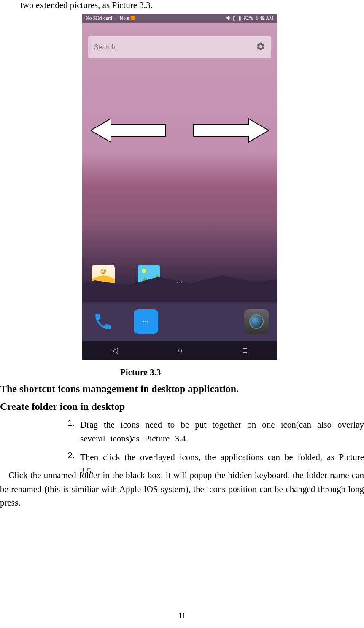  I want to click on heading-folder: Create folder icon in desktop, so click(62, 407).